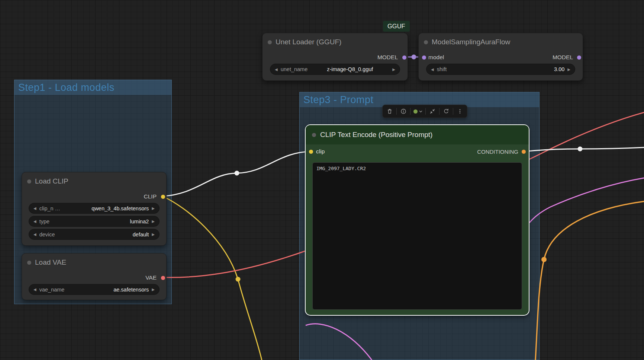 Image resolution: width=644 pixels, height=360 pixels. What do you see at coordinates (294, 69) in the screenshot?
I see `widget-label: unet_name` at bounding box center [294, 69].